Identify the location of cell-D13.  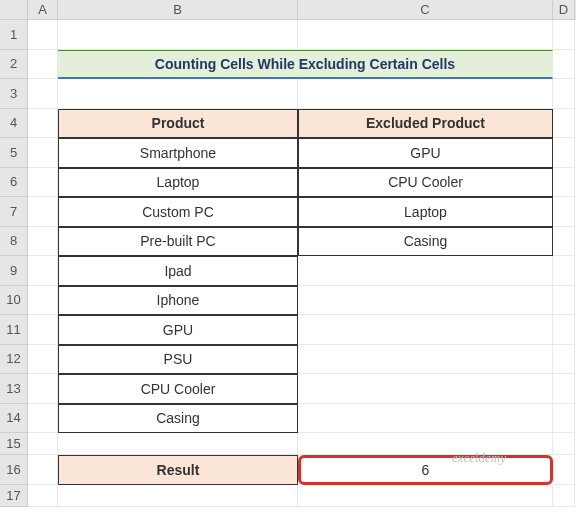
(564, 389).